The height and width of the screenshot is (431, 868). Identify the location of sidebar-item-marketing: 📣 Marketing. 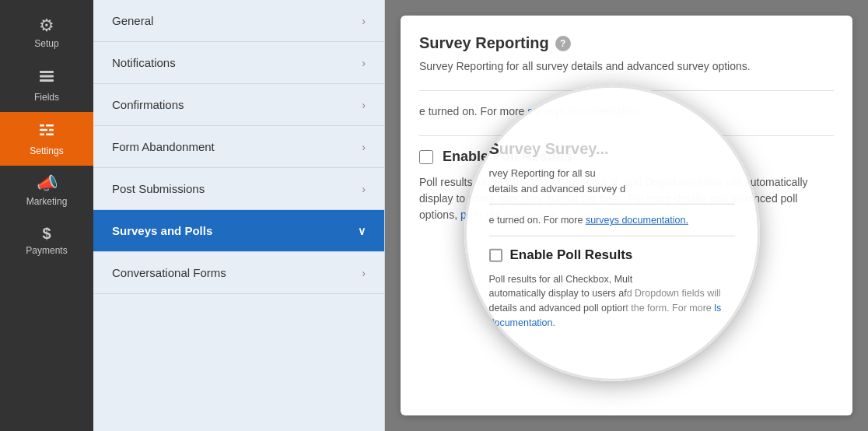
(47, 191).